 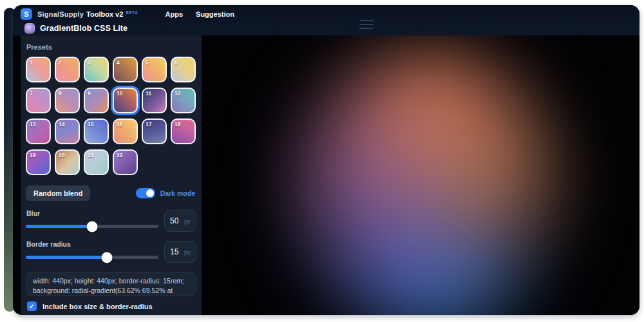 I want to click on border-radius-value-input: 15 px, so click(x=180, y=252).